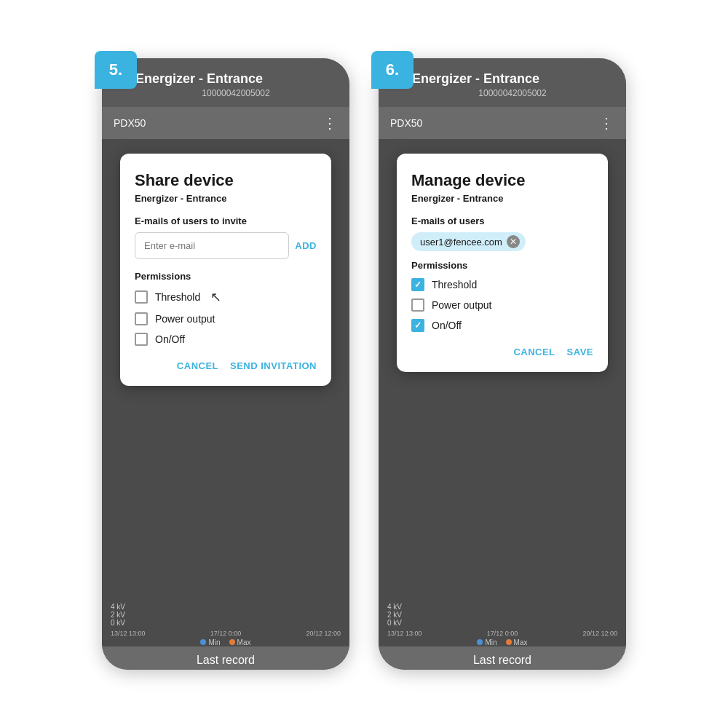 This screenshot has height=728, width=728. Describe the element at coordinates (116, 70) in the screenshot. I see `step-5-badge: 5.` at that location.